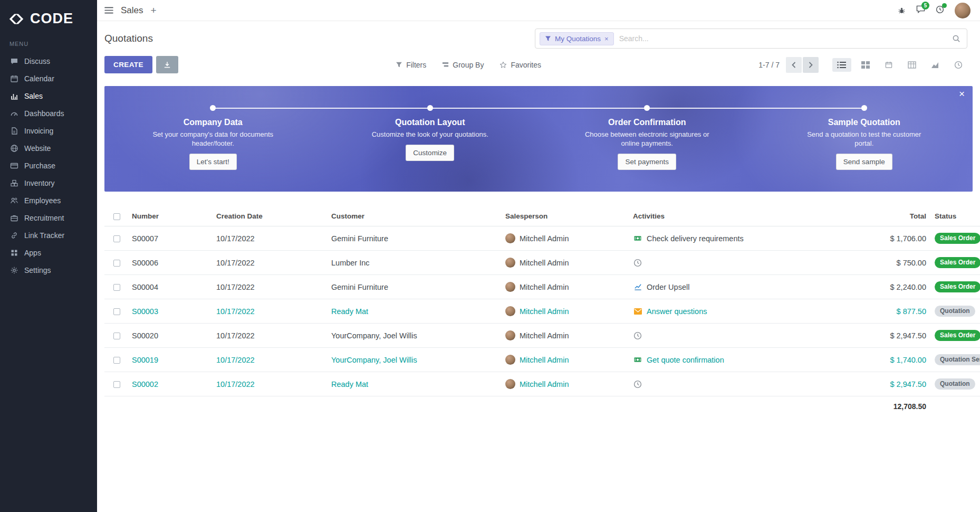 This screenshot has width=980, height=512. What do you see at coordinates (912, 65) in the screenshot?
I see `pivot-view-icon` at bounding box center [912, 65].